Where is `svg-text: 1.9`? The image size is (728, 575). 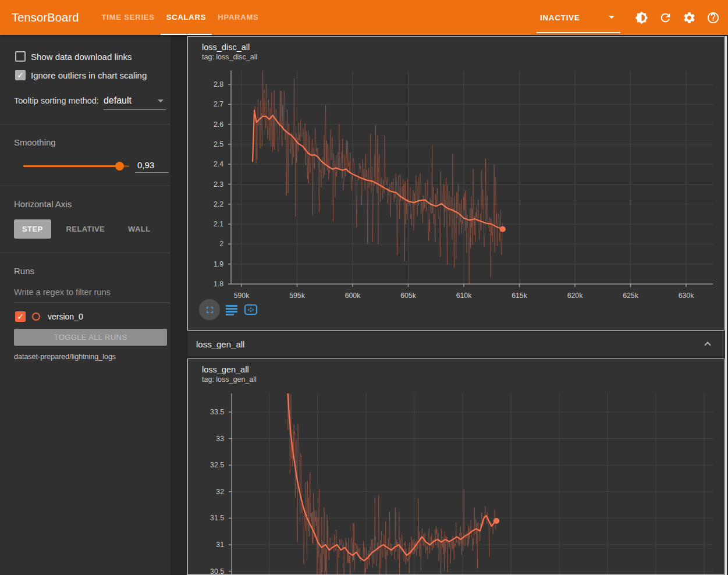 svg-text: 1.9 is located at coordinates (219, 264).